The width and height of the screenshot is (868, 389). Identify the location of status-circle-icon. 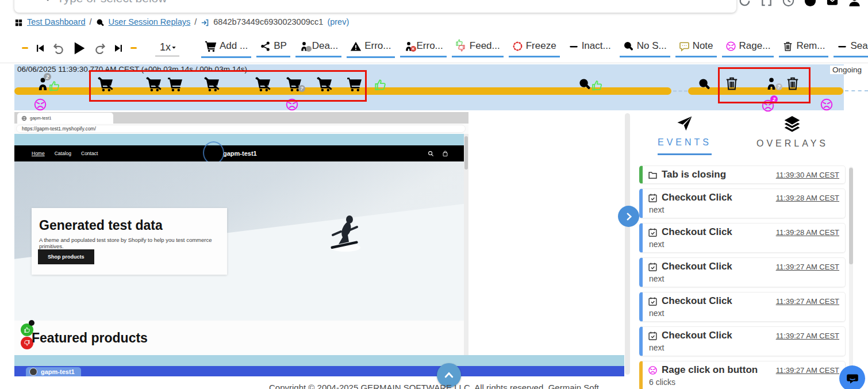
(811, 3).